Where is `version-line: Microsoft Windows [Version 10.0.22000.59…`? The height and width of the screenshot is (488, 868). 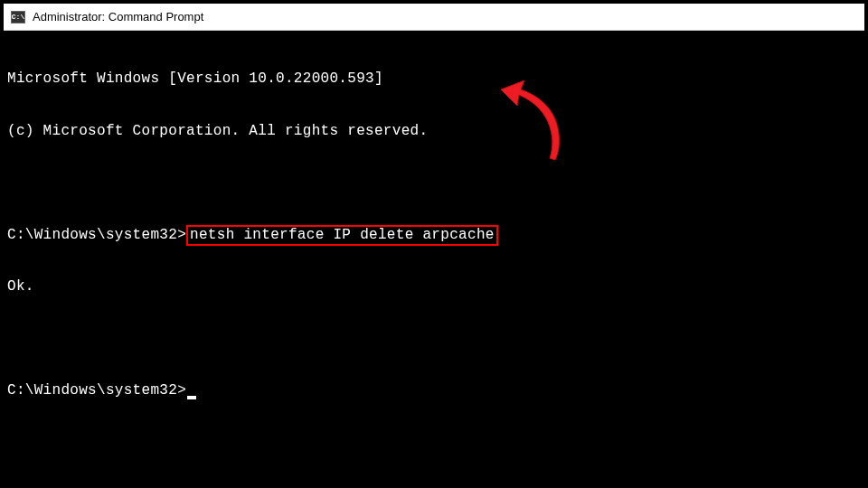
version-line: Microsoft Windows [Version 10.0.22000.59… is located at coordinates (434, 80).